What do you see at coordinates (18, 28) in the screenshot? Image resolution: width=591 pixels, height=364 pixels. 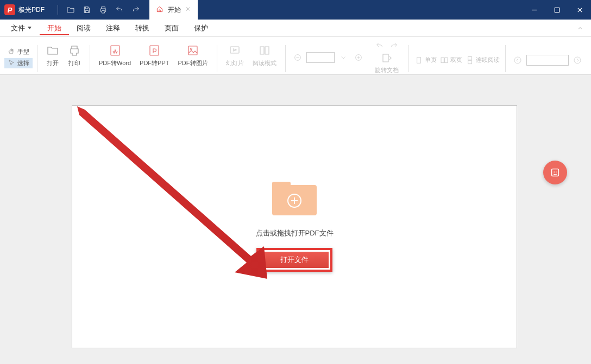 I see `menu-file-label: 文件` at bounding box center [18, 28].